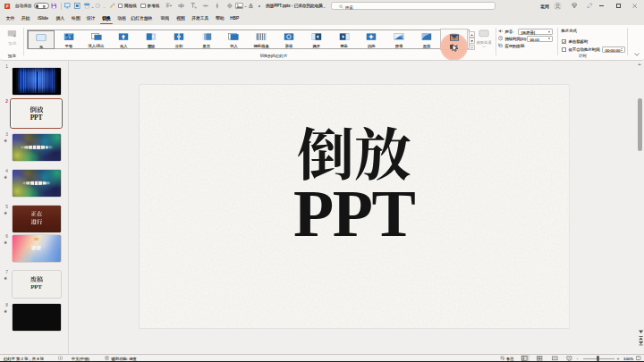 The image size is (644, 362). What do you see at coordinates (43, 20) in the screenshot?
I see `ribbon-tab: iSlide` at bounding box center [43, 20].